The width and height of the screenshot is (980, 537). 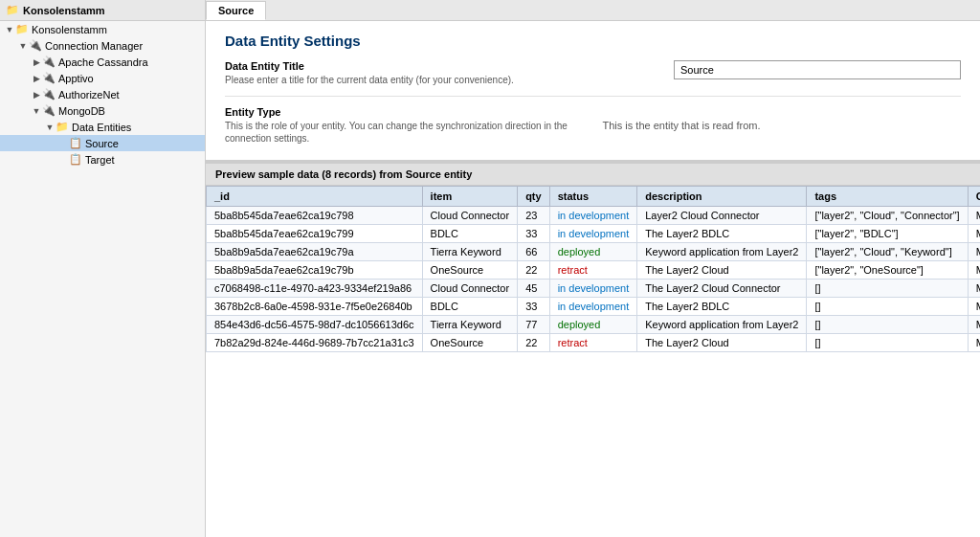 I want to click on sidebar-item-target: 📋Target, so click(x=102, y=159).